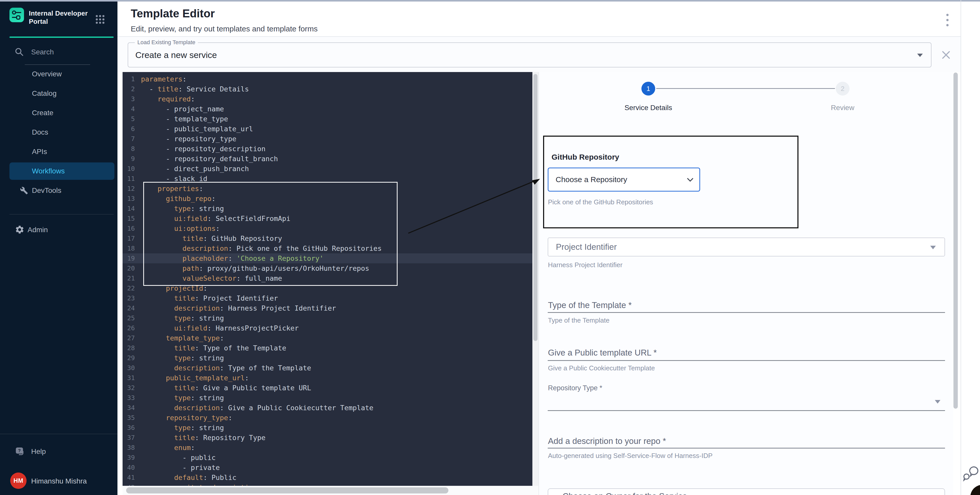 Image resolution: width=980 pixels, height=495 pixels. Describe the element at coordinates (100, 20) in the screenshot. I see `apps-grid-icon` at that location.